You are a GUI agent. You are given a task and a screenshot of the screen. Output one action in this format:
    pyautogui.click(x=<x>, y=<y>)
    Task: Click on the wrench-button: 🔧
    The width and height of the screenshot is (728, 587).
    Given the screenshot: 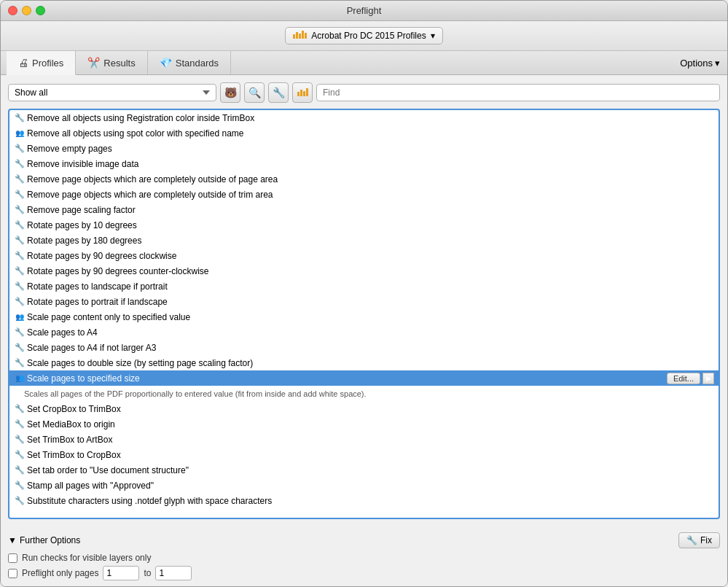 What is the action you would take?
    pyautogui.click(x=278, y=93)
    